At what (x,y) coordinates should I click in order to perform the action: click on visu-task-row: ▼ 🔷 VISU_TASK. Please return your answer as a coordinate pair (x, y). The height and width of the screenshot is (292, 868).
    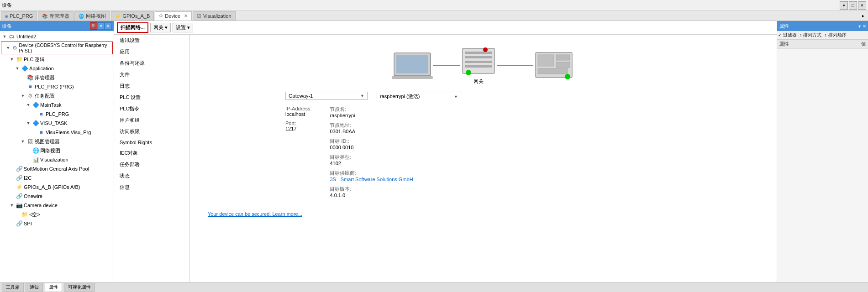
    Looking at the image, I should click on (57, 123).